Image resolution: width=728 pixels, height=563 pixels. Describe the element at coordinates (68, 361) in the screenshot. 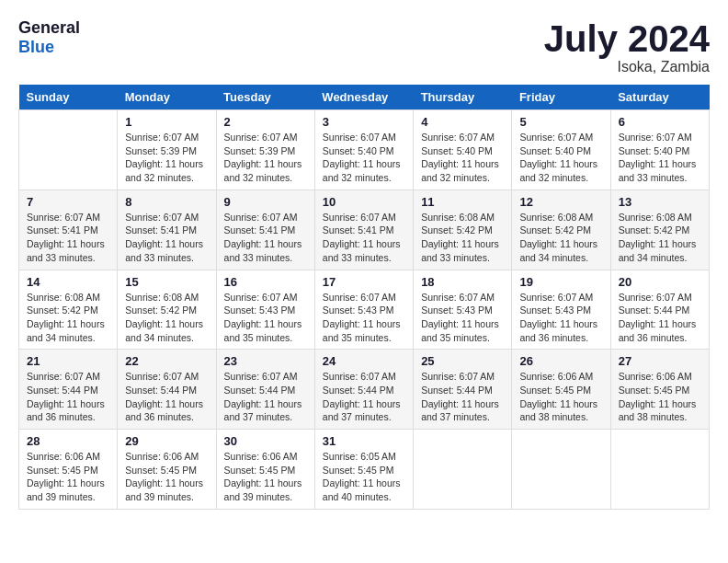

I see `day-number: 21` at that location.